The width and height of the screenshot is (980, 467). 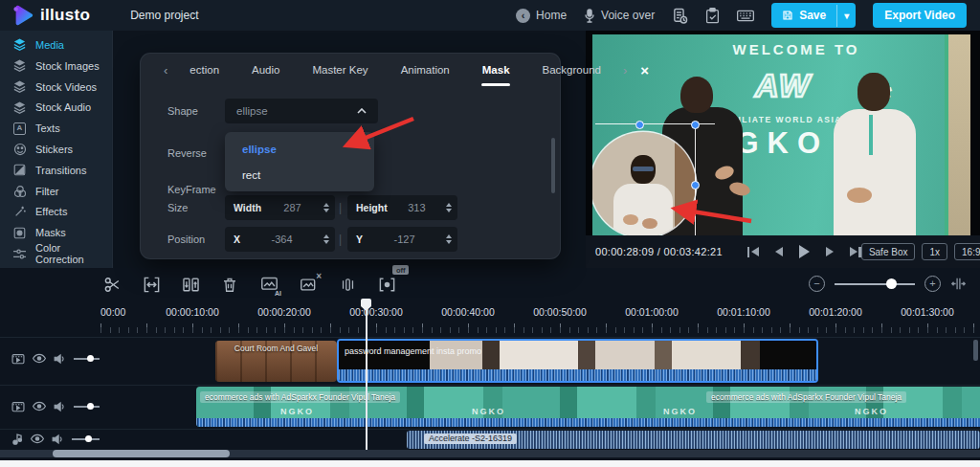 I want to click on track-columns-icon, so click(x=347, y=284).